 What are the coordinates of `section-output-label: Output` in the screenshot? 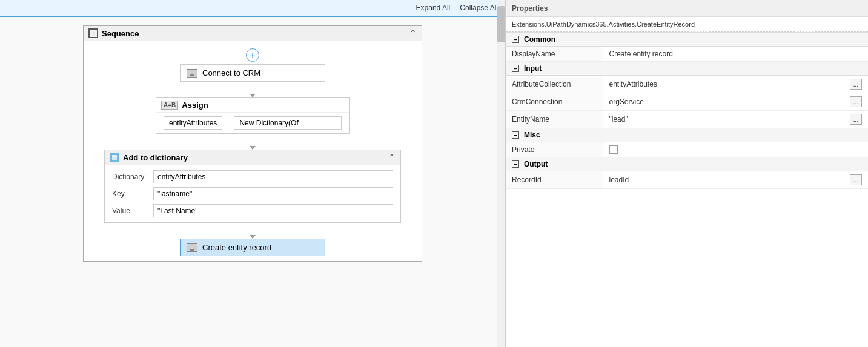 It's located at (535, 164).